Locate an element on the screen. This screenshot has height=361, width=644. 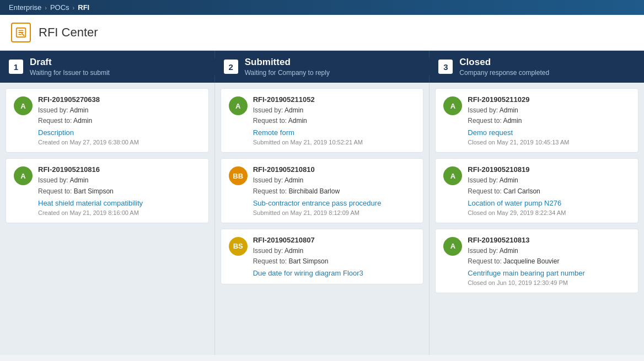
rfi-center-icon is located at coordinates (21, 33).